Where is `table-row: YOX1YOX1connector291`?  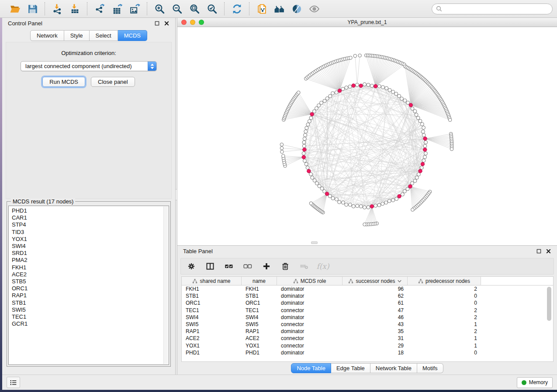 table-row: YOX1YOX1connector291 is located at coordinates (367, 346).